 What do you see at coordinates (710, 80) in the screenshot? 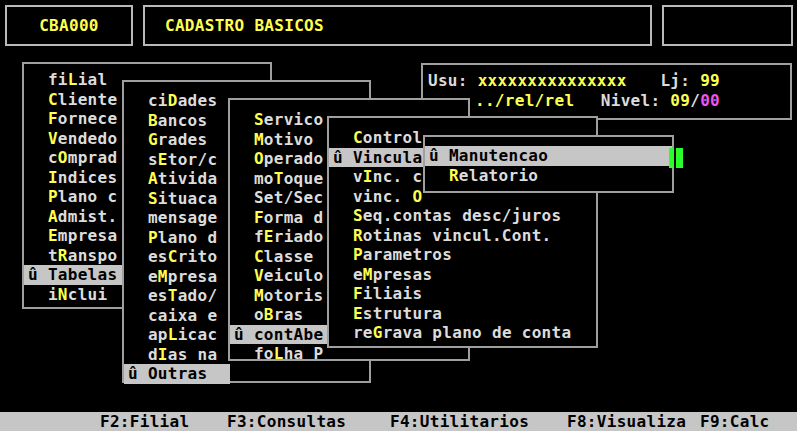
I see `store-value: 99` at bounding box center [710, 80].